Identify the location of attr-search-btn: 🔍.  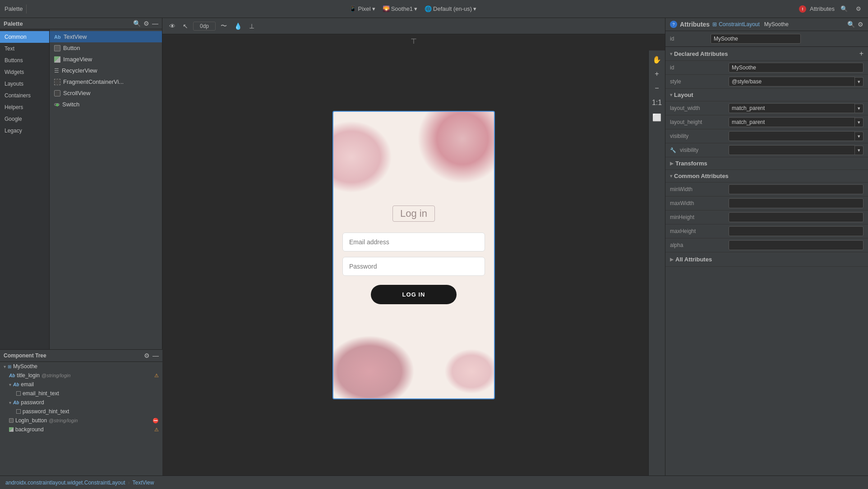
(851, 24).